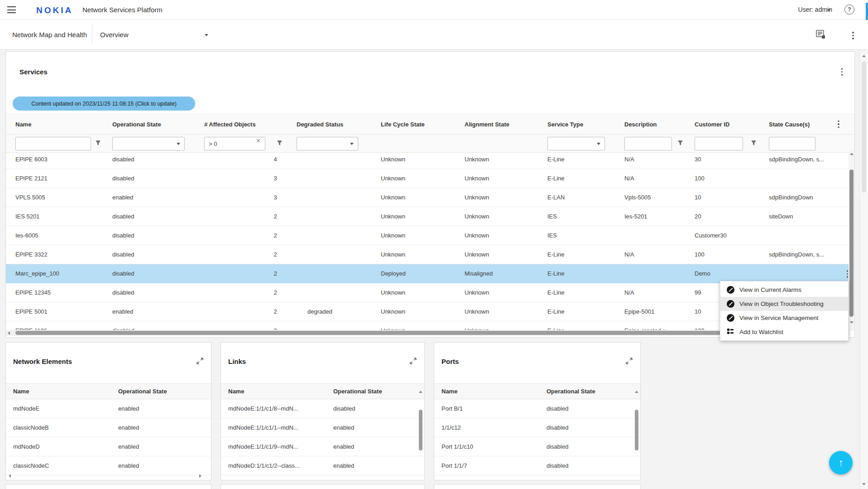 Image resolution: width=868 pixels, height=489 pixels. I want to click on report-view-icon, so click(821, 35).